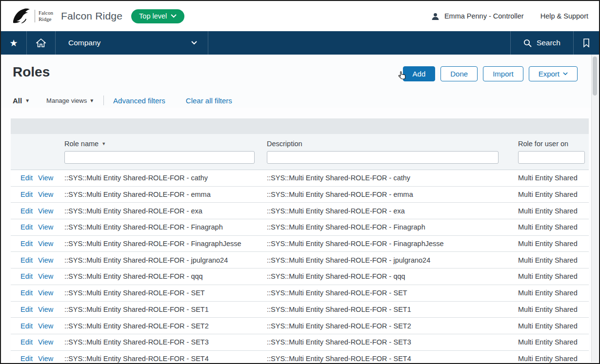  What do you see at coordinates (32, 16) in the screenshot?
I see `falcon-ridge-logo: Falcon Ridge` at bounding box center [32, 16].